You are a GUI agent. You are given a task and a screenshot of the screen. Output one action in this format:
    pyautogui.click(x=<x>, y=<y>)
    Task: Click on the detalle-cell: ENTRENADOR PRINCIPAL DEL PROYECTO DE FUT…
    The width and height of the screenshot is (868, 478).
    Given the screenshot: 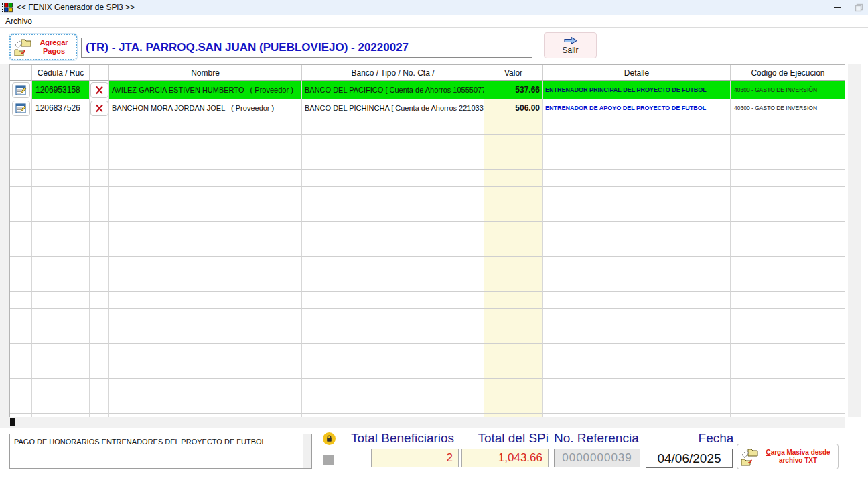 What is the action you would take?
    pyautogui.click(x=637, y=90)
    